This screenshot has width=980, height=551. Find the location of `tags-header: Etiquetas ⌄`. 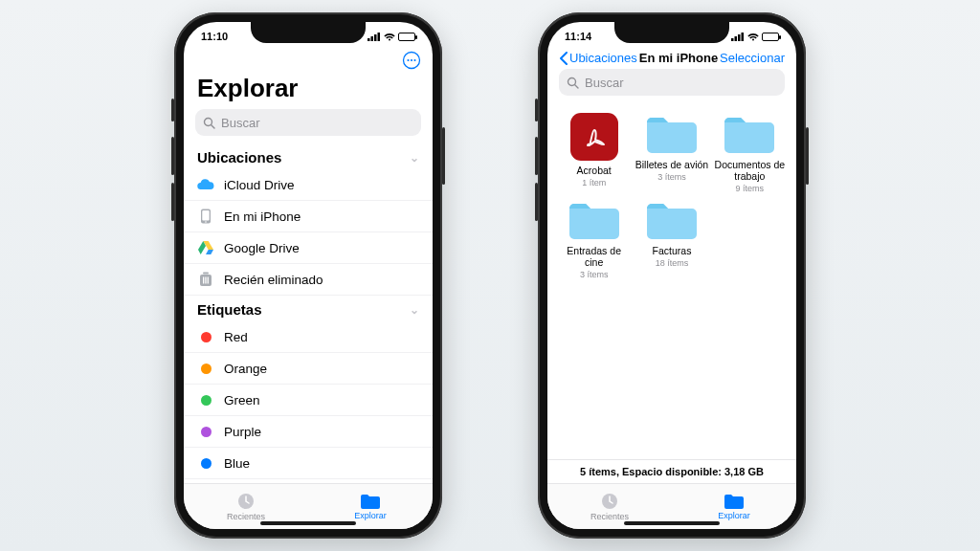

tags-header: Etiquetas ⌄ is located at coordinates (308, 308).